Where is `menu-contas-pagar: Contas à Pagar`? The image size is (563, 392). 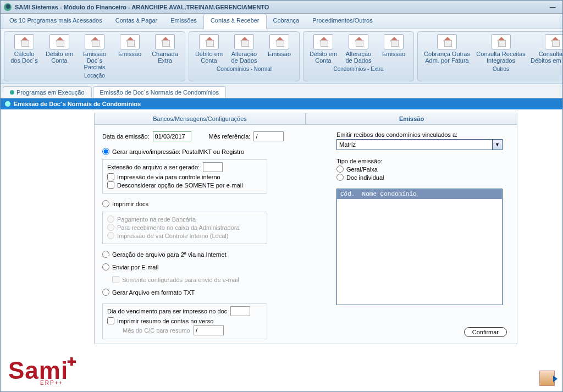 menu-contas-pagar: Contas à Pagar is located at coordinates (136, 21).